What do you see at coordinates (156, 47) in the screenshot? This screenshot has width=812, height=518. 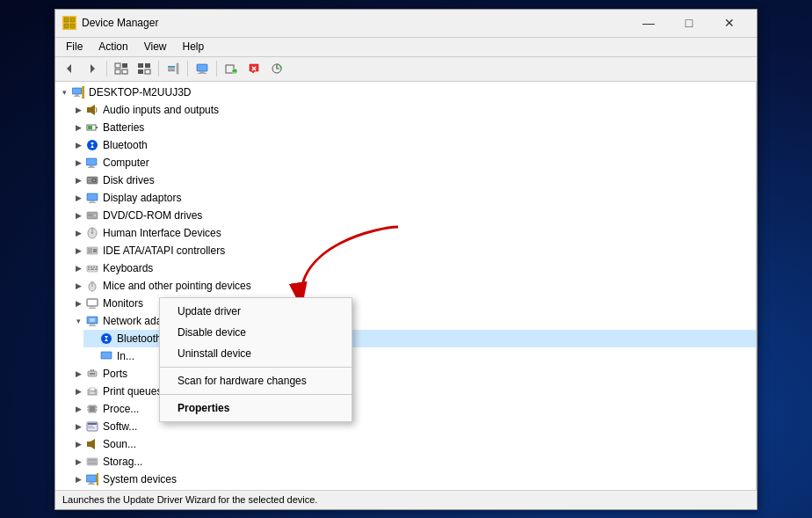 I see `menu-view: View` at bounding box center [156, 47].